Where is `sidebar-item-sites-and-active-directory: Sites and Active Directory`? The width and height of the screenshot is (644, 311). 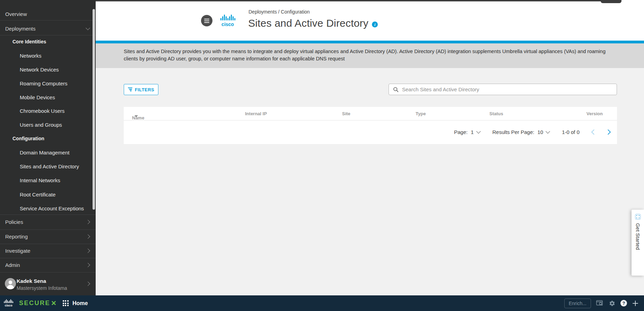 sidebar-item-sites-and-active-directory: Sites and Active Directory is located at coordinates (49, 167).